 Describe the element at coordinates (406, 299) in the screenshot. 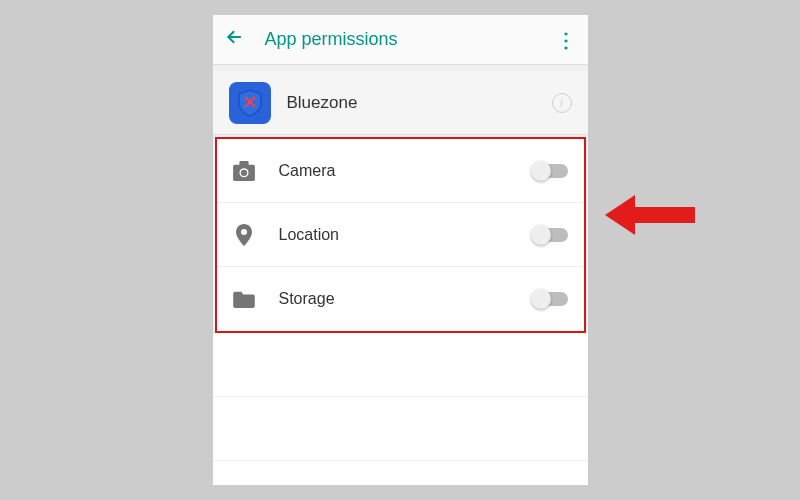

I see `permission-label: Storage` at that location.